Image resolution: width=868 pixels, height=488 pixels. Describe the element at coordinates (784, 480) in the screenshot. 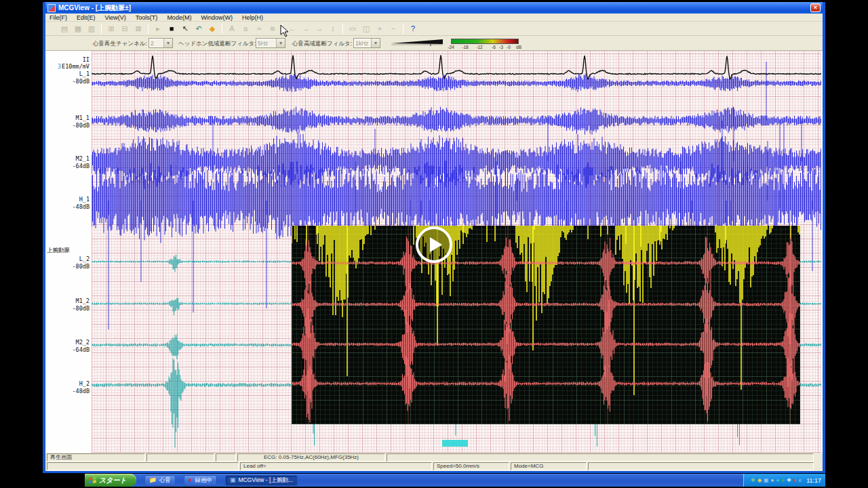

I see `system-tray: ❖◆▣●●●✚●e11:17` at that location.